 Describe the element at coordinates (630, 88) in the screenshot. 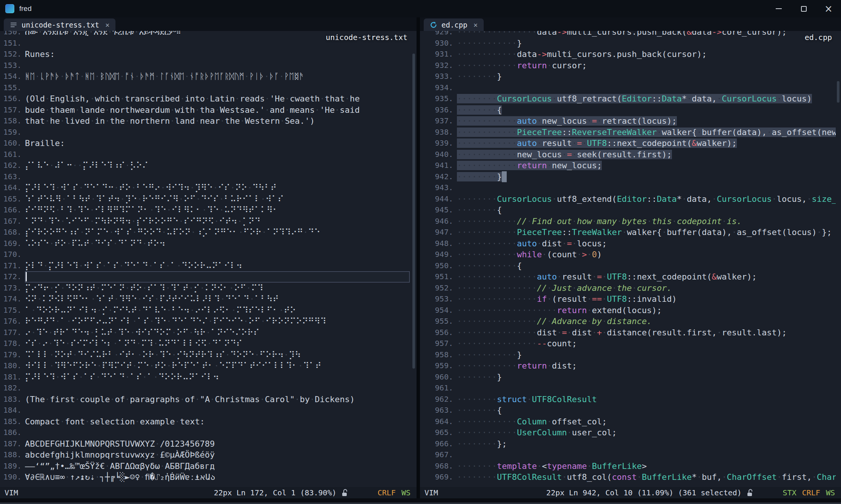

I see `code-line: 934.` at that location.